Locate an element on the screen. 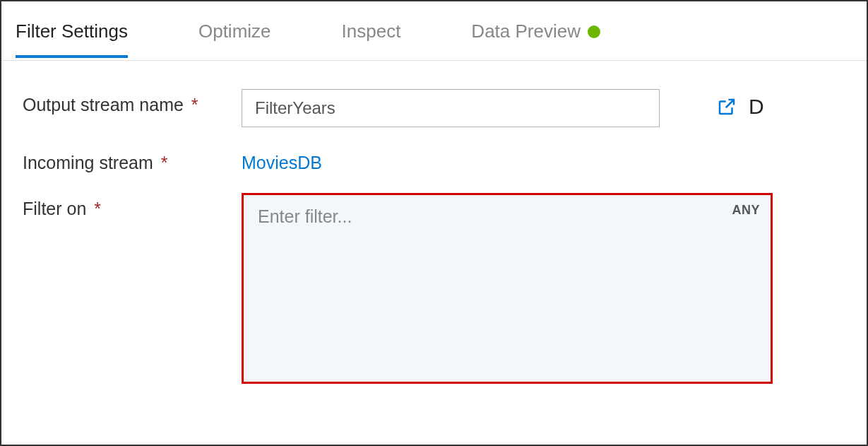 Image resolution: width=868 pixels, height=446 pixels. row-output-stream: Output stream name * D is located at coordinates (438, 108).